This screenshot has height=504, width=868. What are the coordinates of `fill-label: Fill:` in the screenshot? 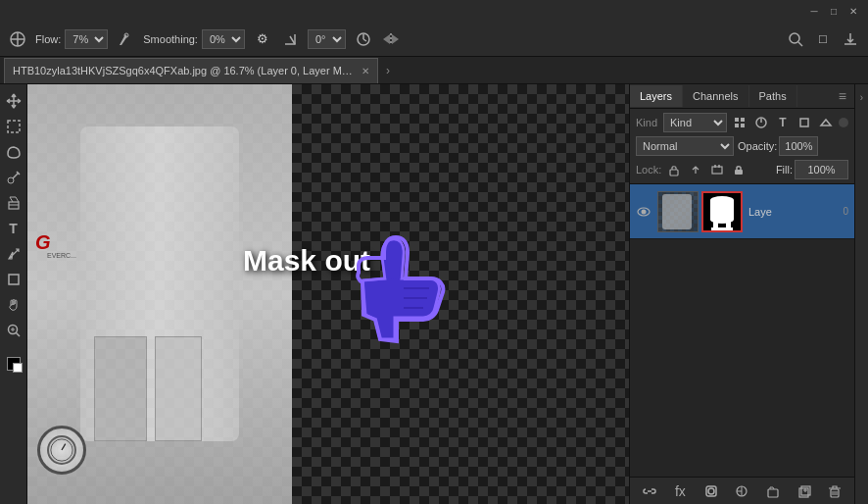 It's located at (784, 170).